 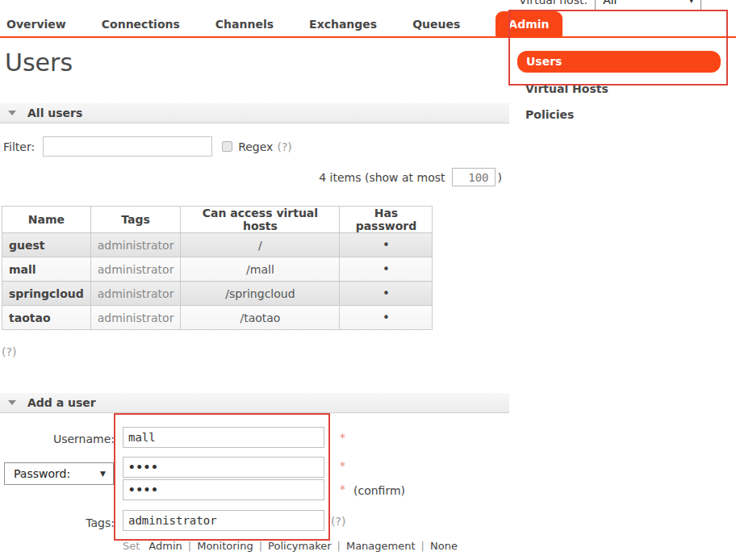 I want to click on username-label: Username:, so click(x=57, y=439).